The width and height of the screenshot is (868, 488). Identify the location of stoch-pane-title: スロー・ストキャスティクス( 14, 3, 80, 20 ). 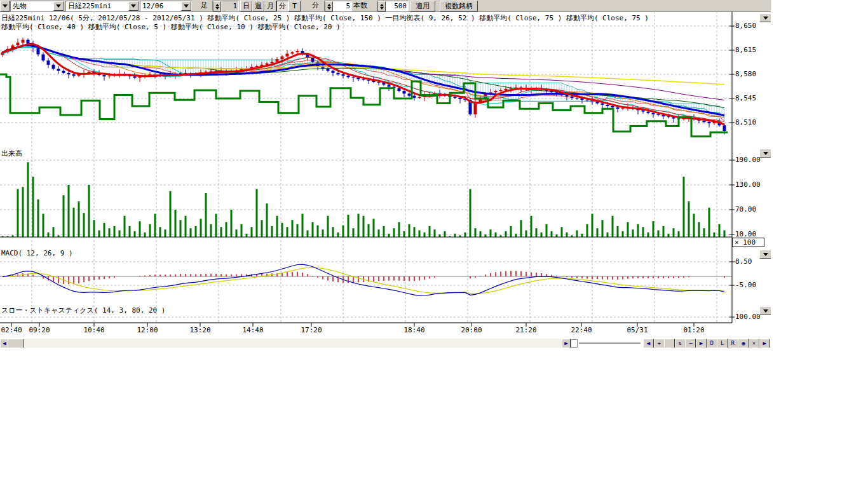
(83, 310).